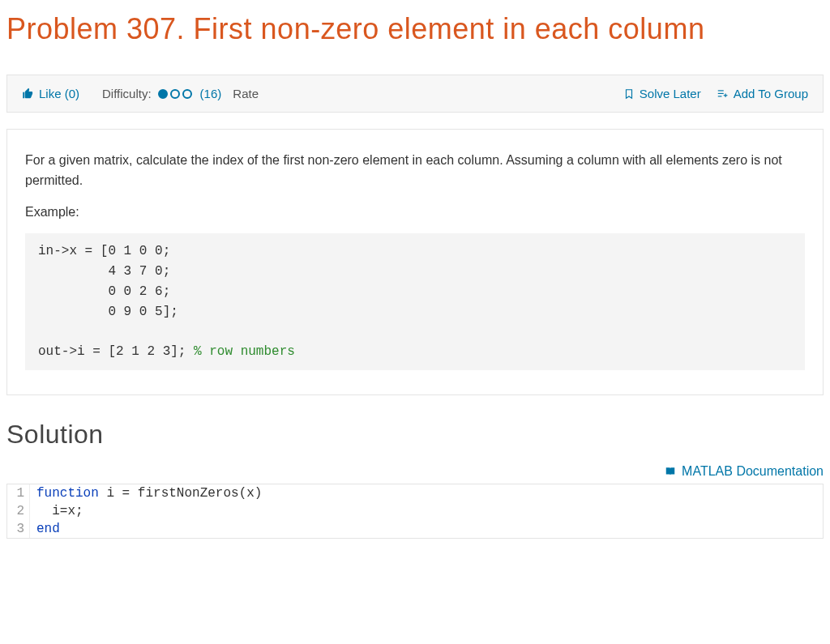 The width and height of the screenshot is (830, 644). Describe the element at coordinates (45, 529) in the screenshot. I see `code-line: end` at that location.